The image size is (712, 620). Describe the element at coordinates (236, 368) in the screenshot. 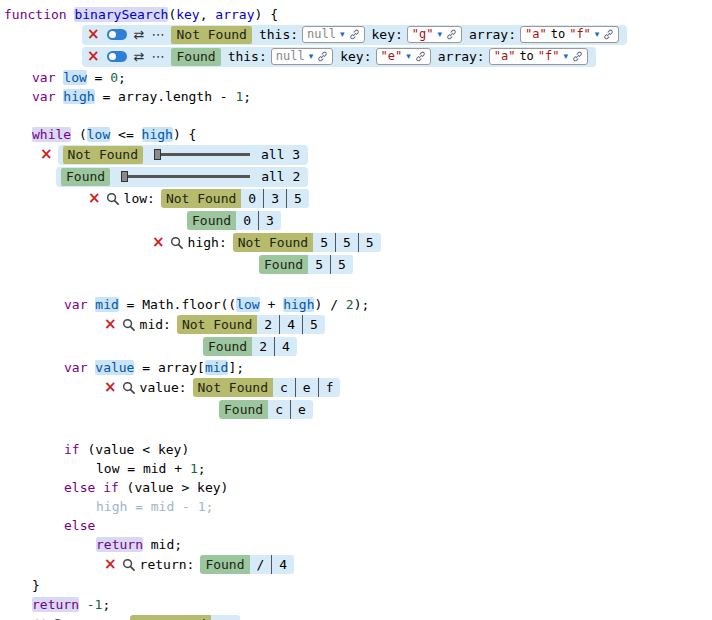

I see `code-token: ];` at that location.